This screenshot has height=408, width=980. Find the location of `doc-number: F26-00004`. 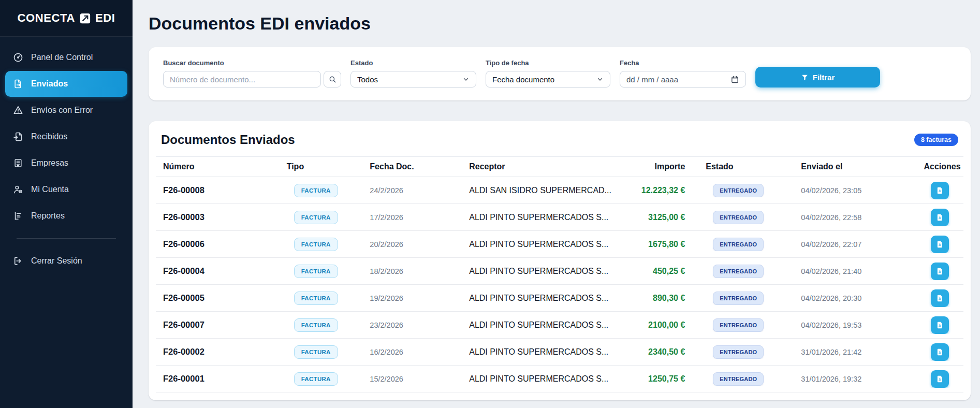

doc-number: F26-00004 is located at coordinates (217, 271).